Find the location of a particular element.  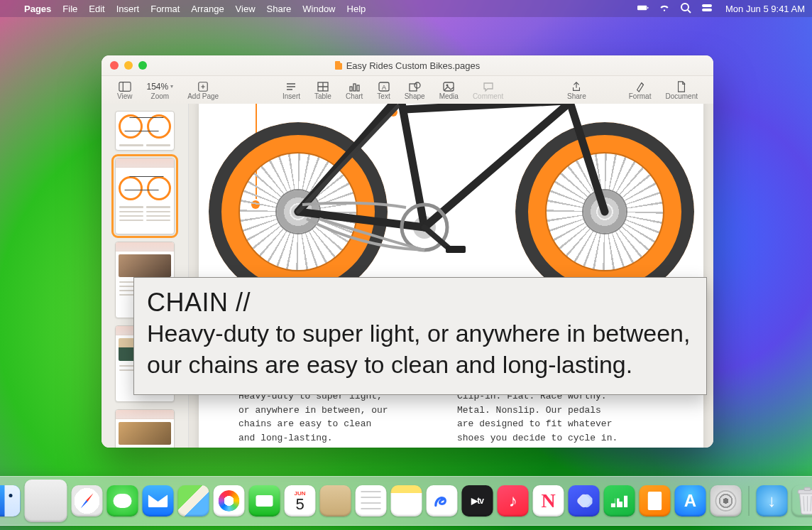

toolbar-view-button: View is located at coordinates (125, 91).